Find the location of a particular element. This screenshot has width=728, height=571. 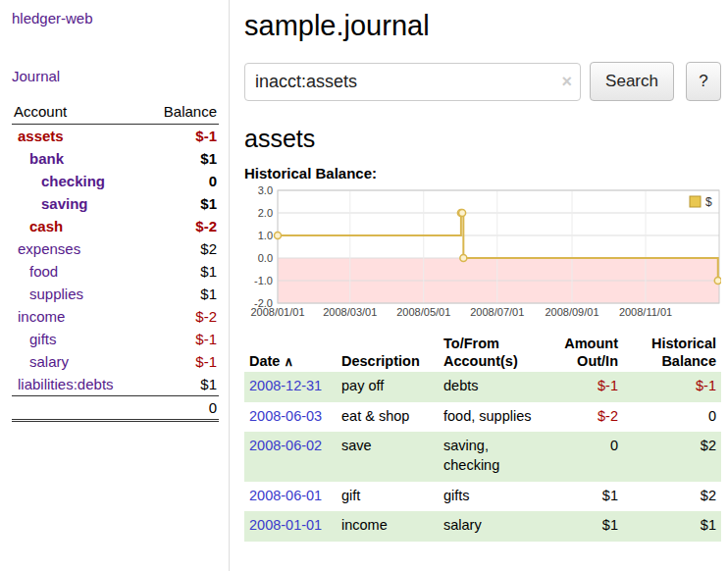

account-row: food $1 is located at coordinates (116, 271).